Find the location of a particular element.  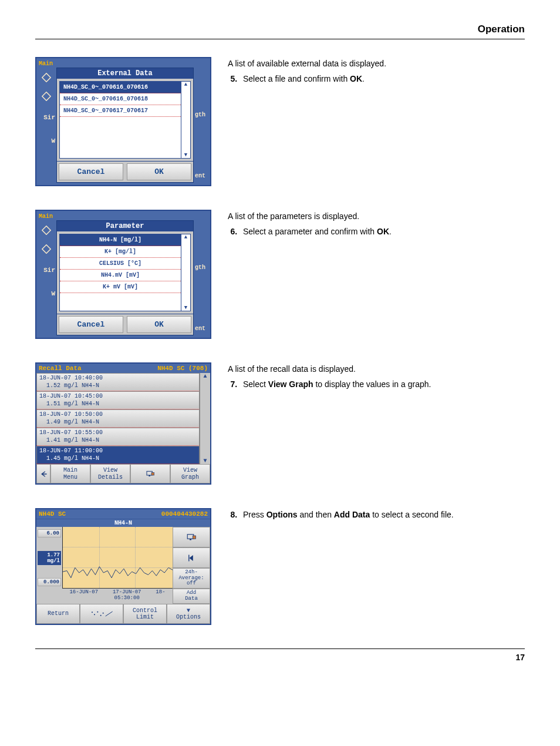

list-item: NH4.mV [mV] is located at coordinates (120, 275).